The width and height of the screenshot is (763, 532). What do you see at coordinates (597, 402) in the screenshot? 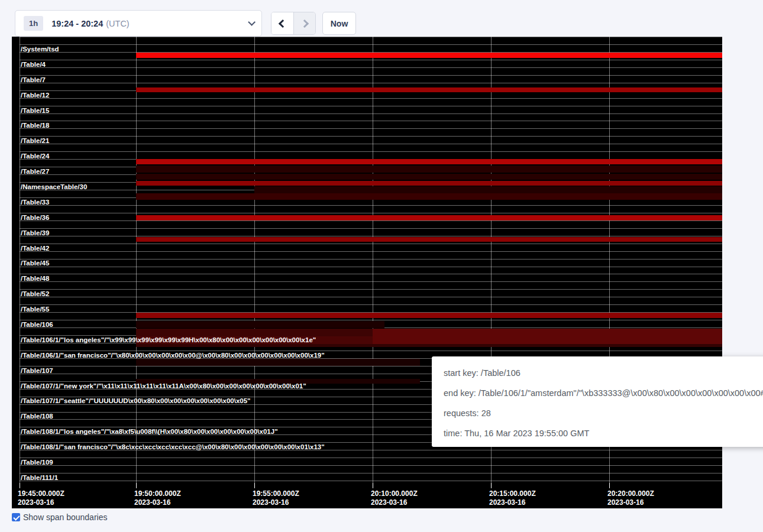
I see `hover-tooltip: start key: /Table/106 end key: /Table/10…` at bounding box center [597, 402].